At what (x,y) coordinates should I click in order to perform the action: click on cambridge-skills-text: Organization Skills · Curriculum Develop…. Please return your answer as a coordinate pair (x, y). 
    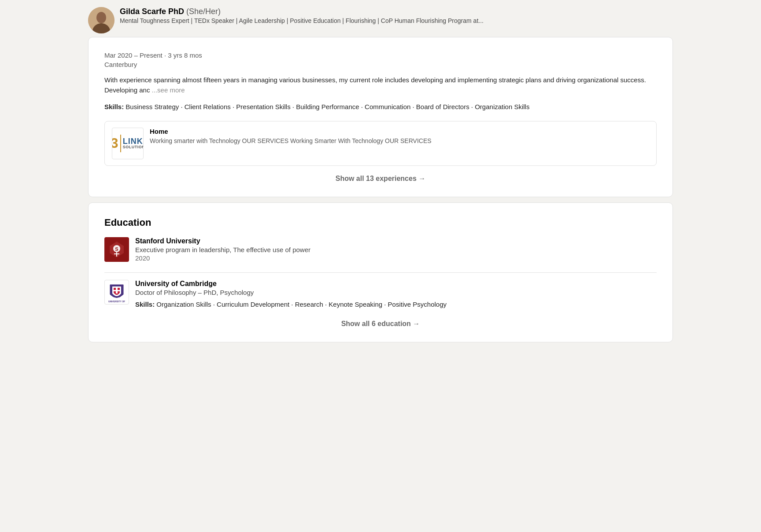
    Looking at the image, I should click on (301, 305).